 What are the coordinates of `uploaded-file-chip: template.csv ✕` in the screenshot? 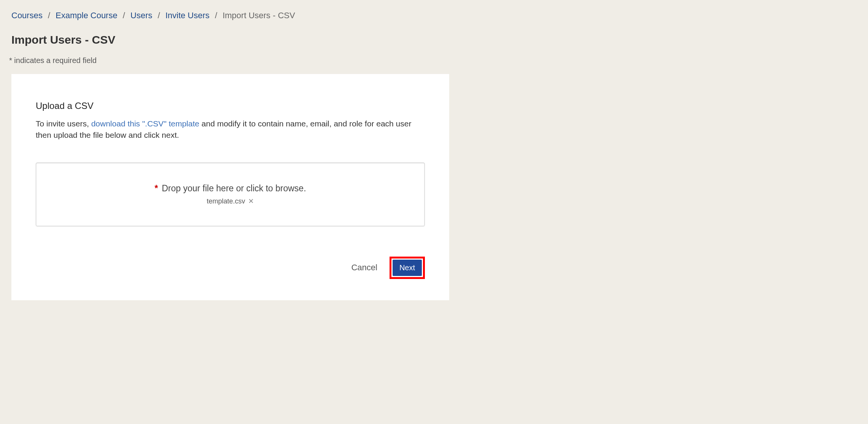 It's located at (230, 201).